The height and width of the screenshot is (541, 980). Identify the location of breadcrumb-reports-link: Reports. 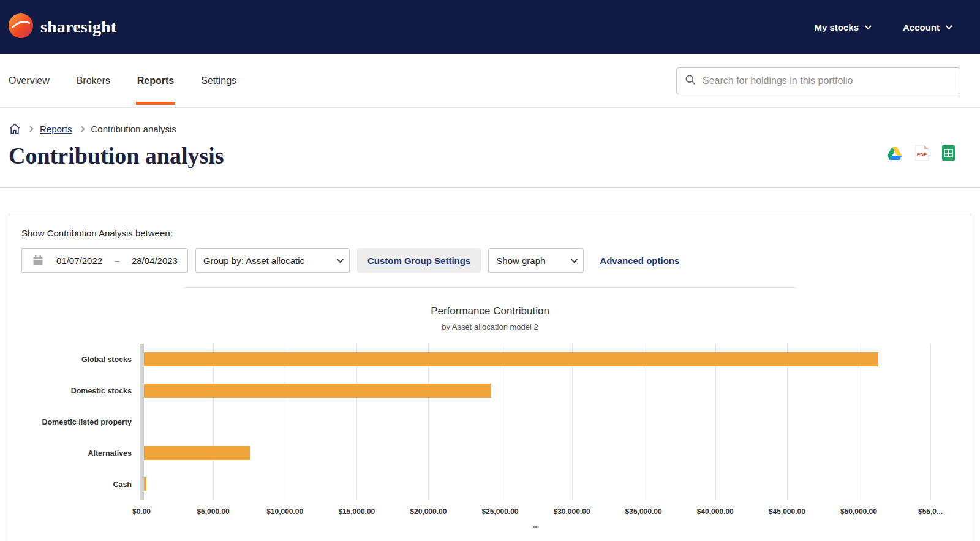
(56, 129).